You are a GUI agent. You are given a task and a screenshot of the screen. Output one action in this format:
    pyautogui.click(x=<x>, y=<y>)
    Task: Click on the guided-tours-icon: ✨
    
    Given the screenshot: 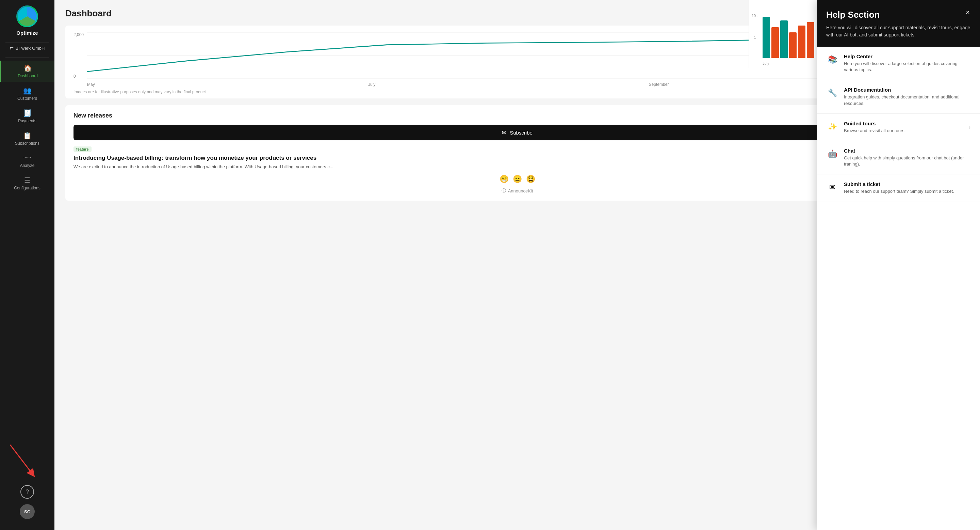 What is the action you would take?
    pyautogui.click(x=832, y=127)
    